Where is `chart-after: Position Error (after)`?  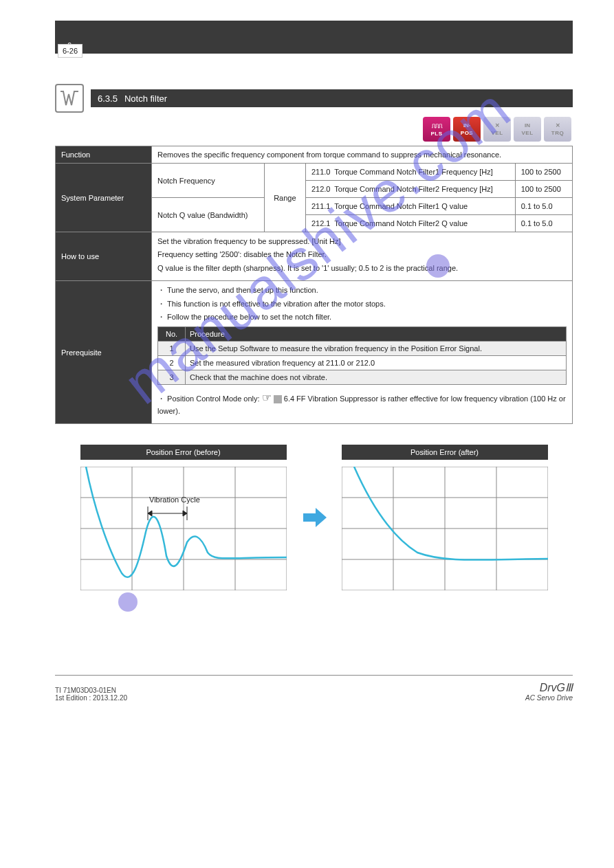
chart-after: Position Error (after) is located at coordinates (445, 518).